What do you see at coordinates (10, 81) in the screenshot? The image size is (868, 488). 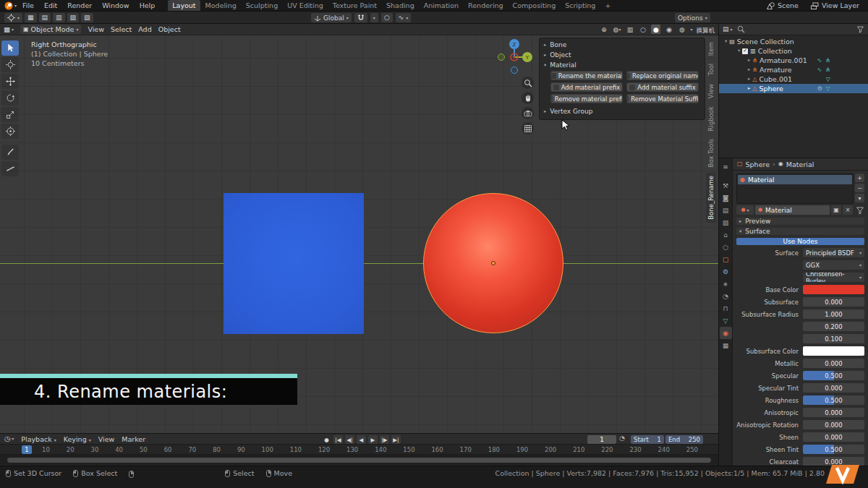 I see `tool-move` at bounding box center [10, 81].